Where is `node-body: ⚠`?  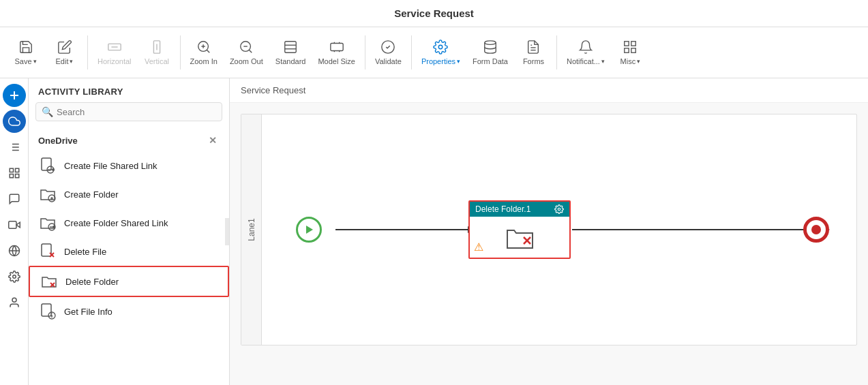 node-body: ⚠ is located at coordinates (520, 237).